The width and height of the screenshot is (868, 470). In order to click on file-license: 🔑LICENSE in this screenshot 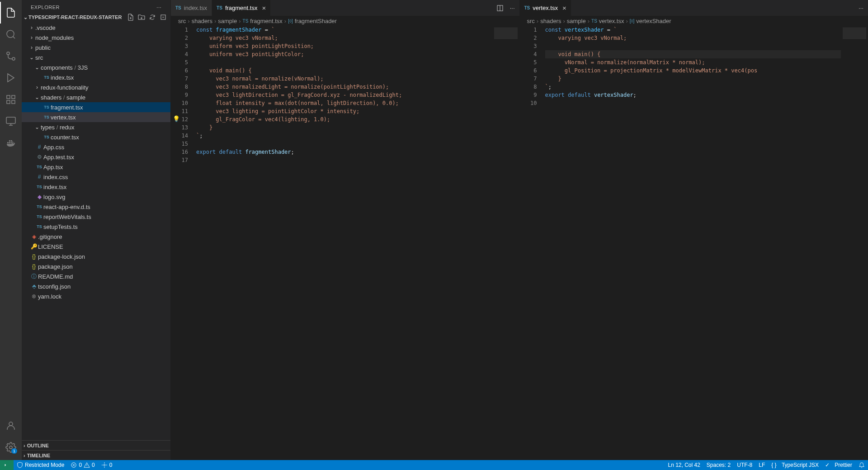, I will do `click(96, 247)`.